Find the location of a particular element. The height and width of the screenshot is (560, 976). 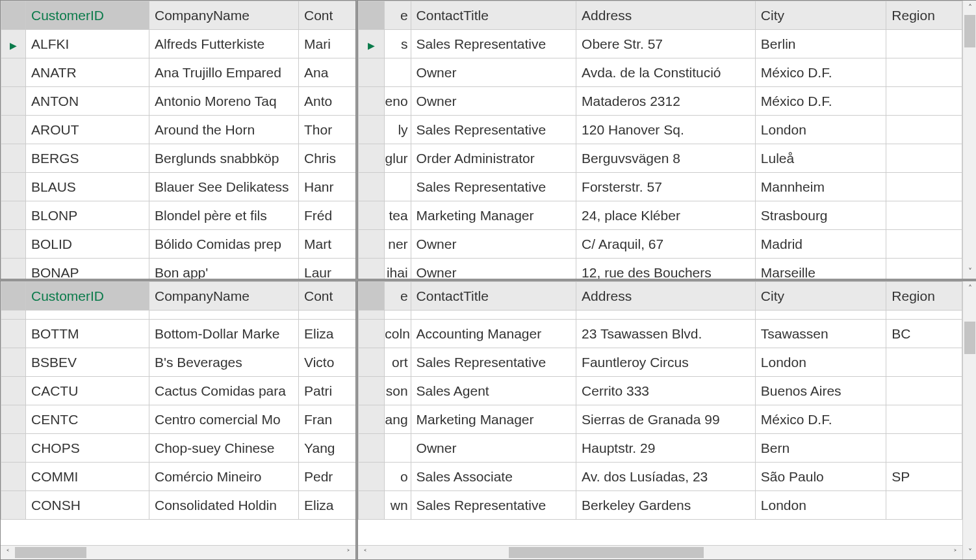

cell-contactname-frag-r: s is located at coordinates (398, 44).